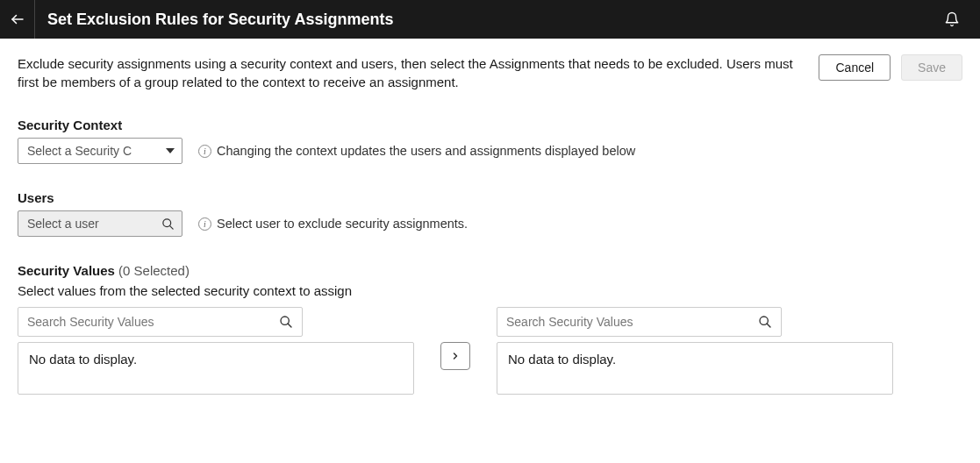 This screenshot has width=980, height=463. Describe the element at coordinates (490, 140) in the screenshot. I see `security-context-section: Security Context Select a Security C i C…` at that location.